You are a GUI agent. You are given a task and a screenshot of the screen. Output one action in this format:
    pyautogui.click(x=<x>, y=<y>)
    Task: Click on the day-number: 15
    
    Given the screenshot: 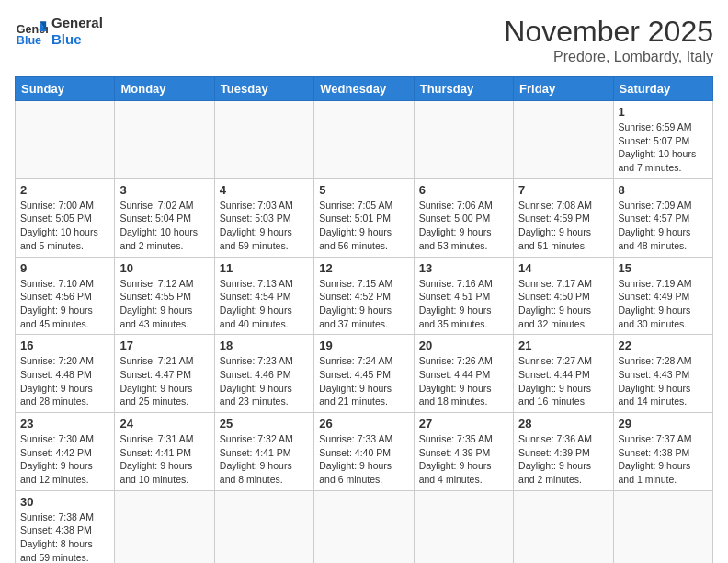 What is the action you would take?
    pyautogui.click(x=664, y=269)
    